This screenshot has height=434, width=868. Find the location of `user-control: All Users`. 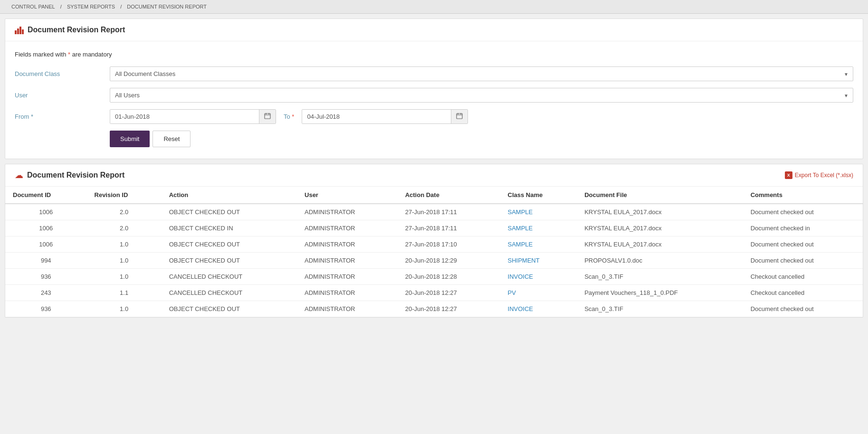

user-control: All Users is located at coordinates (482, 95).